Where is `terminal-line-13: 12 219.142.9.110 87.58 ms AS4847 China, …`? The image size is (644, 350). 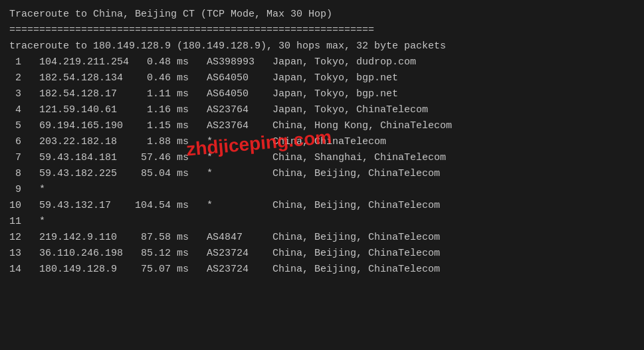
terminal-line-13: 12 219.142.9.110 87.58 ms AS4847 China, … is located at coordinates (322, 238).